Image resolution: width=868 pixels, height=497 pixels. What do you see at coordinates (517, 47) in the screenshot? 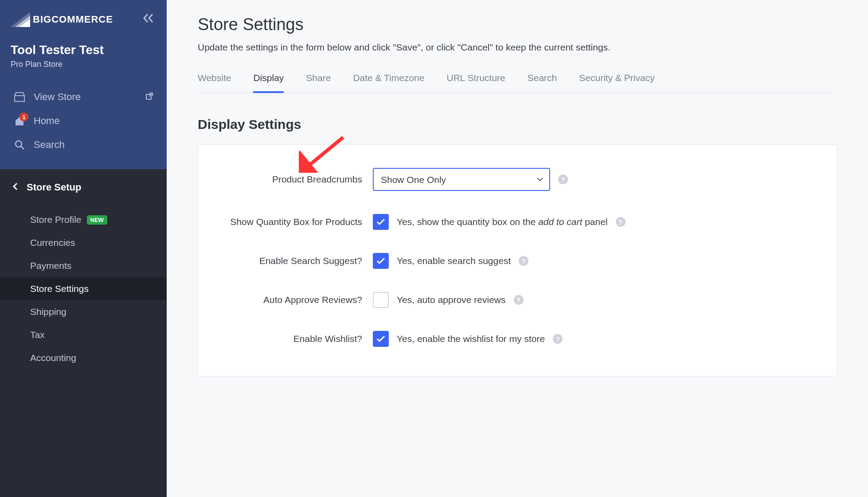
I see `page-subtitle: Update the settings in the form below an…` at bounding box center [517, 47].